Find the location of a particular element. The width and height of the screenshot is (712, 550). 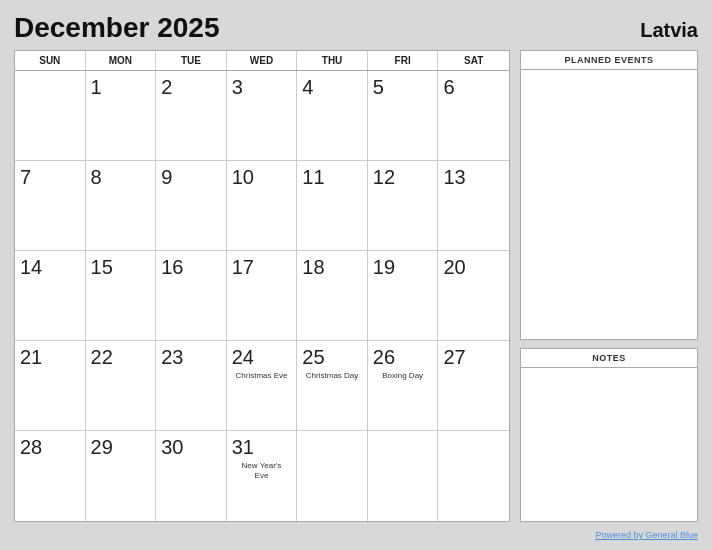

notes-title: NOTES is located at coordinates (609, 358).